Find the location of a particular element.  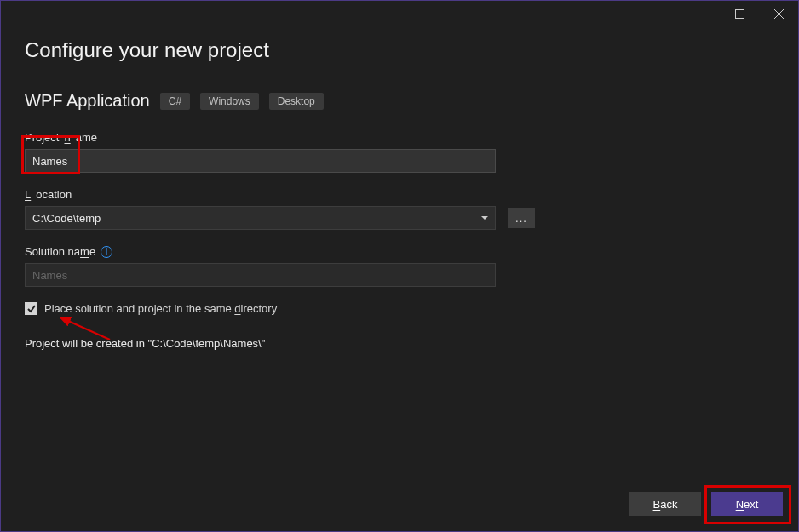

template-name: WPF Application is located at coordinates (87, 100).